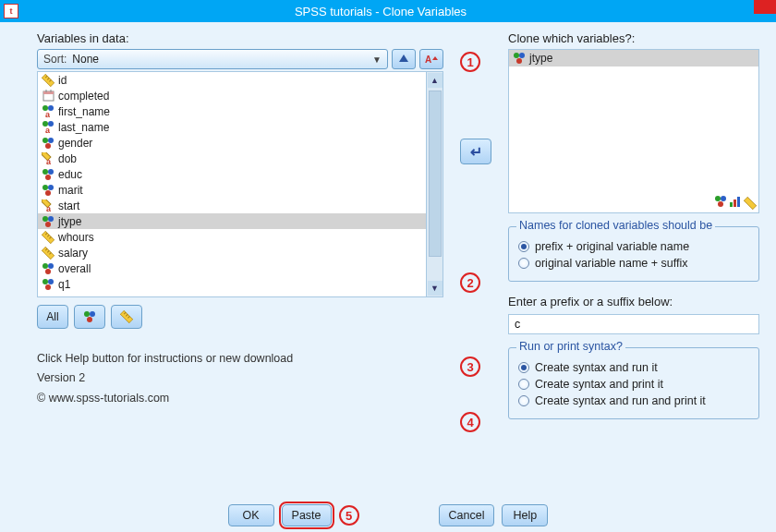 Image resolution: width=776 pixels, height=532 pixels. I want to click on scroll-down-icon: ▼, so click(435, 288).